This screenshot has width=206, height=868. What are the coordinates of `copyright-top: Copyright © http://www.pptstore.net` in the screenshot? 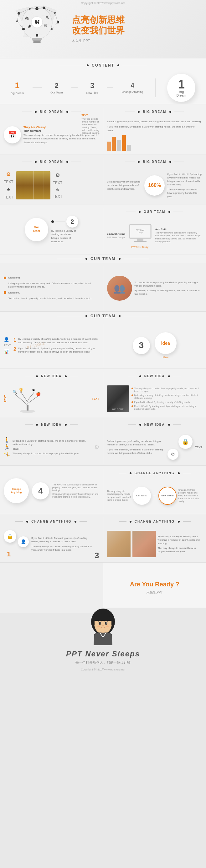 It's located at (103, 3).